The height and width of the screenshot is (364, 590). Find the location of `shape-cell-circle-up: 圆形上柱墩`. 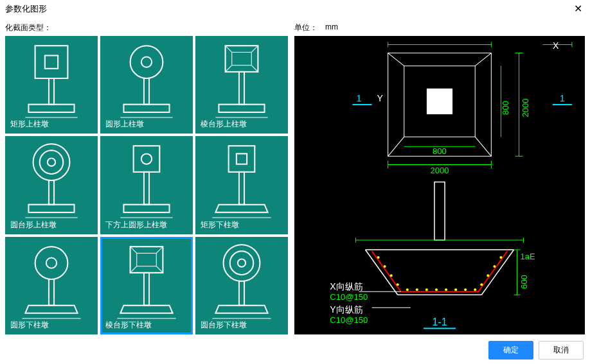

shape-cell-circle-up: 圆形上柱墩 is located at coordinates (147, 85).